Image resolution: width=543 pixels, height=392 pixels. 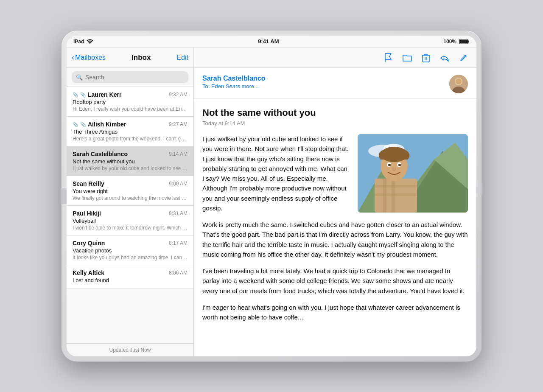 What do you see at coordinates (130, 58) in the screenshot?
I see `toolbar-left: ‹ Mailboxes Inbox Edit` at bounding box center [130, 58].